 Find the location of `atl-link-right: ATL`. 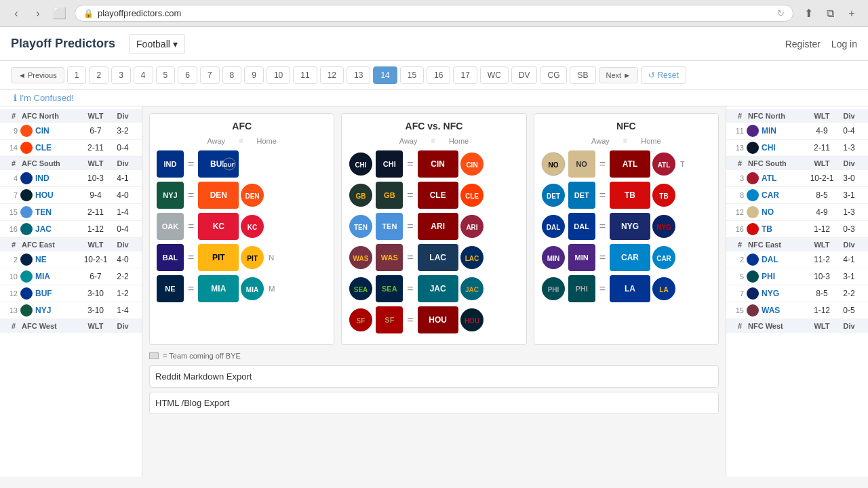

atl-link-right: ATL is located at coordinates (769, 178).